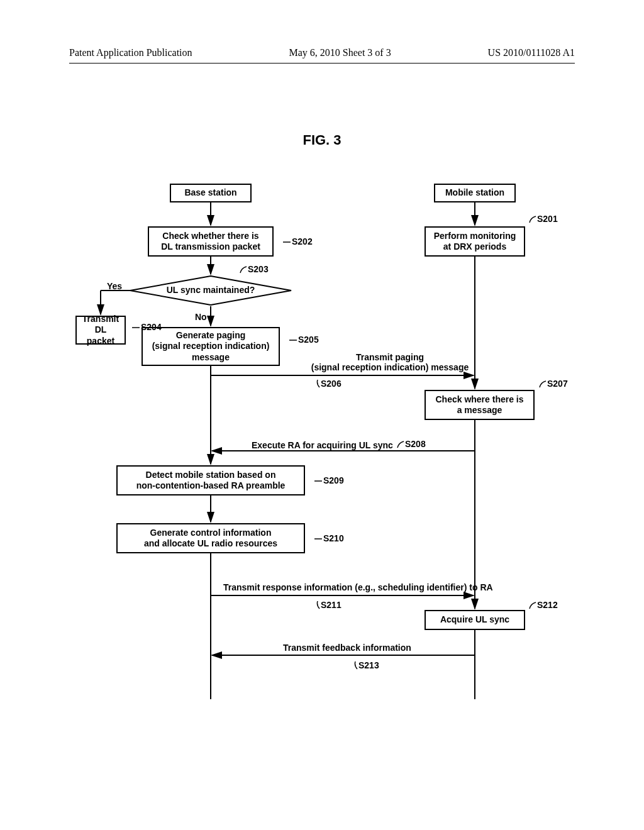 The image size is (644, 830). What do you see at coordinates (298, 241) in the screenshot?
I see `label-s202: S202` at bounding box center [298, 241].